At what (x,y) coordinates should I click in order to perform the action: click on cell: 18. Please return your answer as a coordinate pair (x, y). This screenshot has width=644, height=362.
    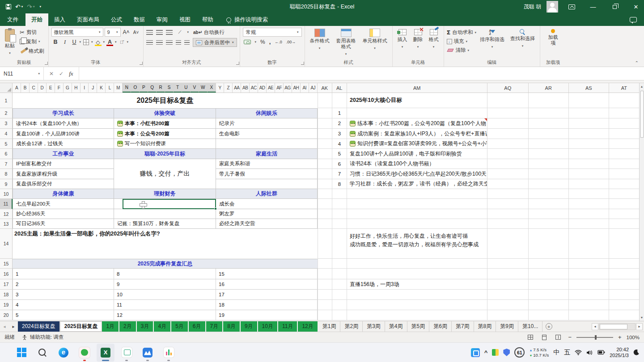
    Looking at the image, I should click on (267, 305).